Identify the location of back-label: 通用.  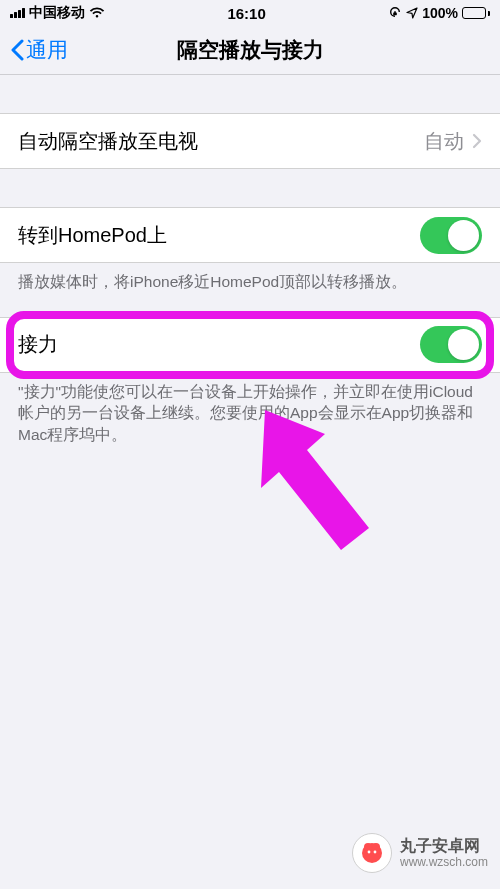
(47, 50).